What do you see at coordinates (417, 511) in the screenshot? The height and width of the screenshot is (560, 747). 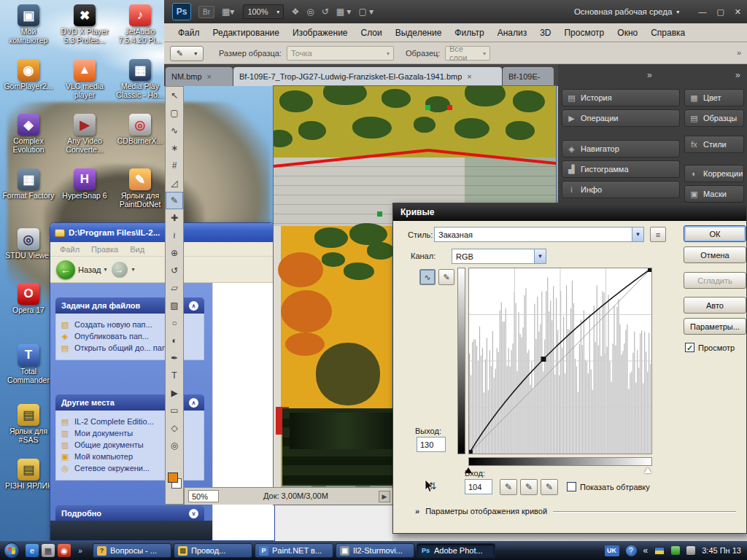 I see `expand-chevron-icon: »` at bounding box center [417, 511].